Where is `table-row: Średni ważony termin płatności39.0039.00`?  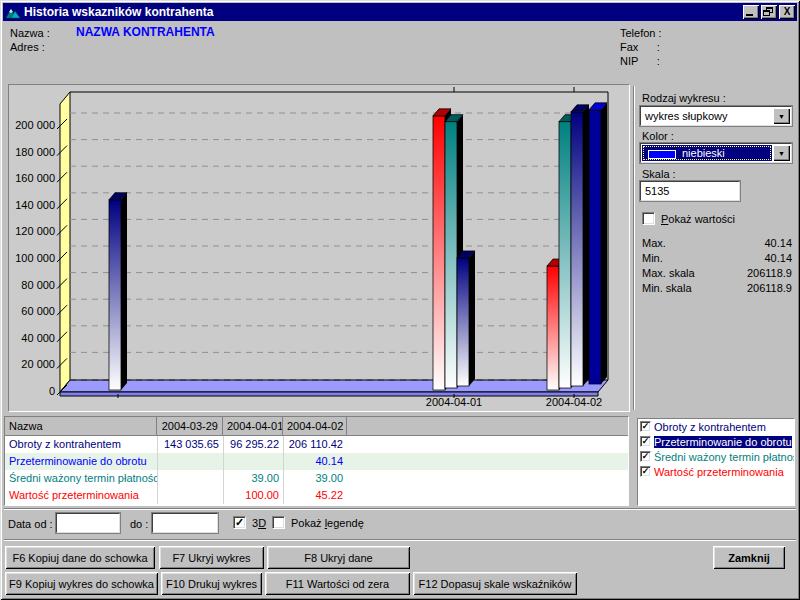
table-row: Średni ważony termin płatności39.0039.00 is located at coordinates (316, 478).